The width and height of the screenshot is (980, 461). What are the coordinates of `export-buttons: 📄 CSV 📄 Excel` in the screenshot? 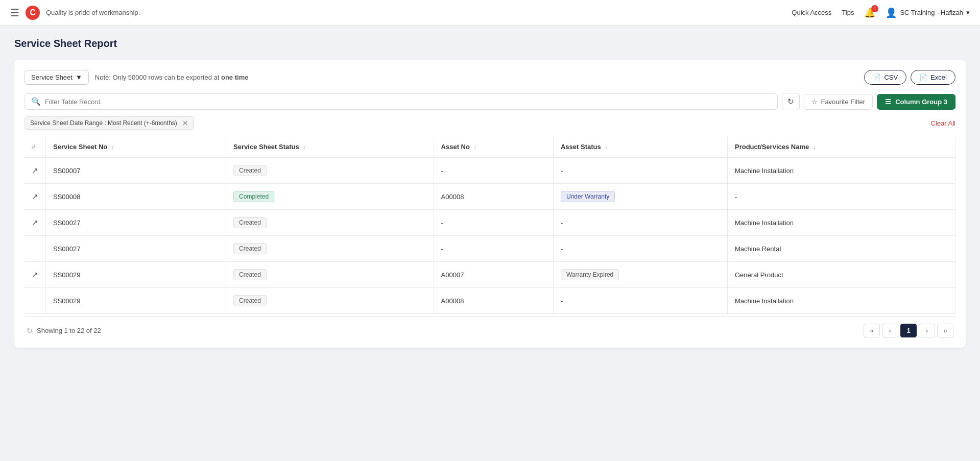 It's located at (910, 78).